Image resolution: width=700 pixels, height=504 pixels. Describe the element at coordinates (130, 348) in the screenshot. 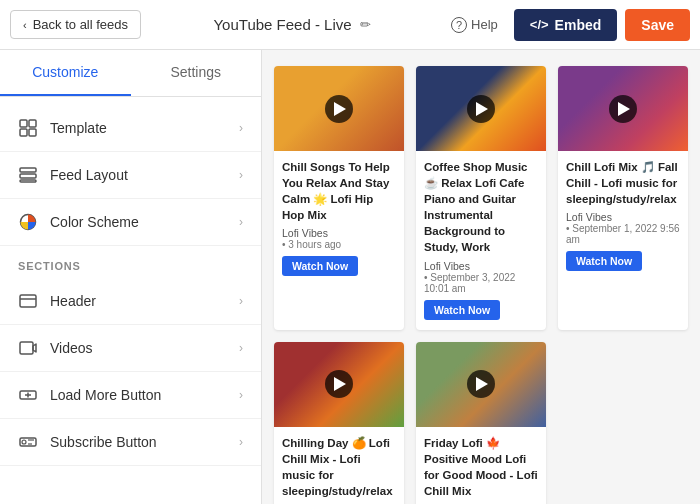

I see `sidebar-item-videos: Videos ›` at that location.